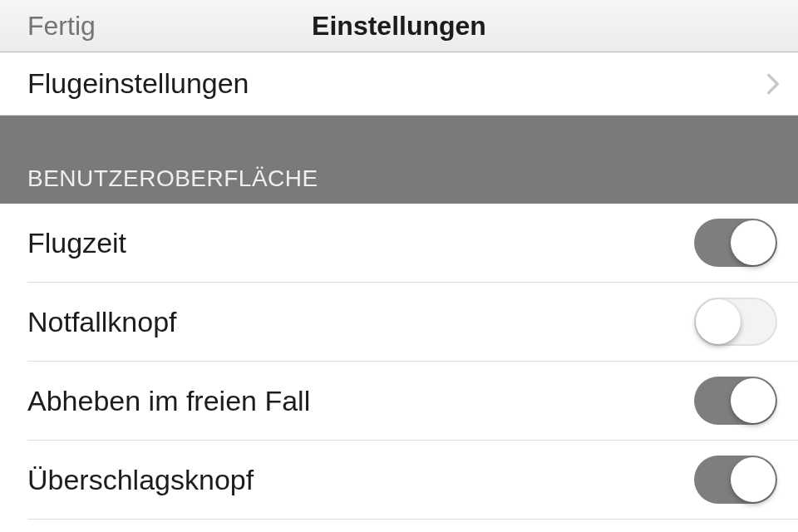 The height and width of the screenshot is (532, 798). Describe the element at coordinates (412, 321) in the screenshot. I see `row-emergency-button: Notfallknopf` at that location.